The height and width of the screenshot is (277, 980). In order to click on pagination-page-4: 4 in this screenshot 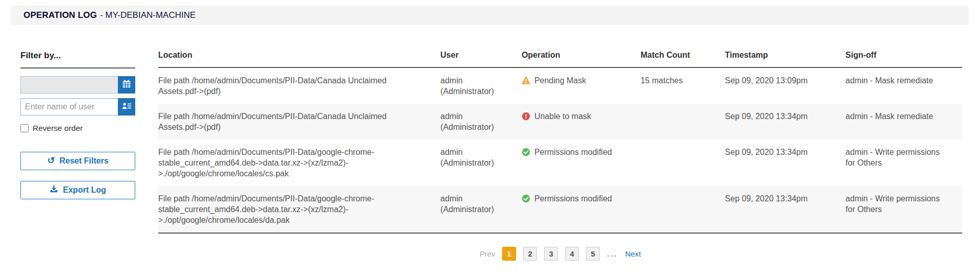, I will do `click(572, 253)`.